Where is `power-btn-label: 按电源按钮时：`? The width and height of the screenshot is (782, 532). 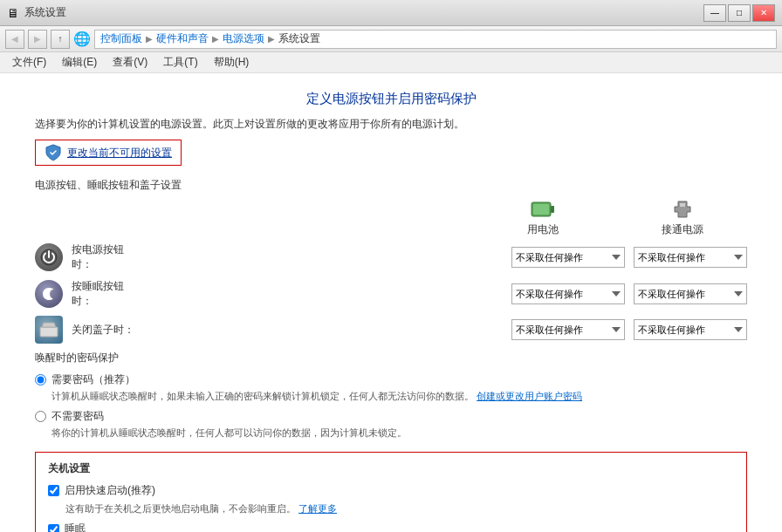
power-btn-label: 按电源按钮时： is located at coordinates (106, 257).